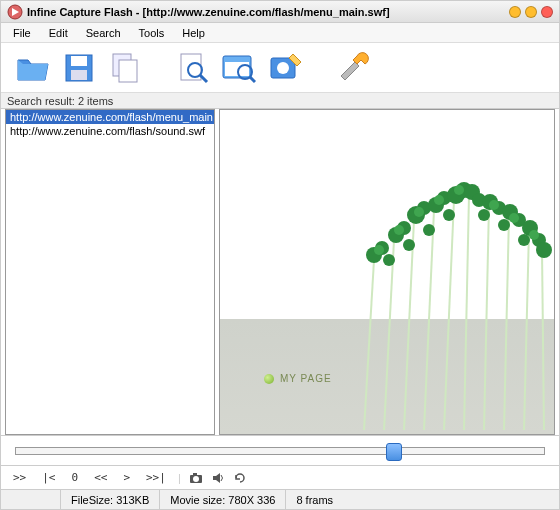 Image resolution: width=560 pixels, height=510 pixels. What do you see at coordinates (196, 478) in the screenshot?
I see `camera-icon` at bounding box center [196, 478].